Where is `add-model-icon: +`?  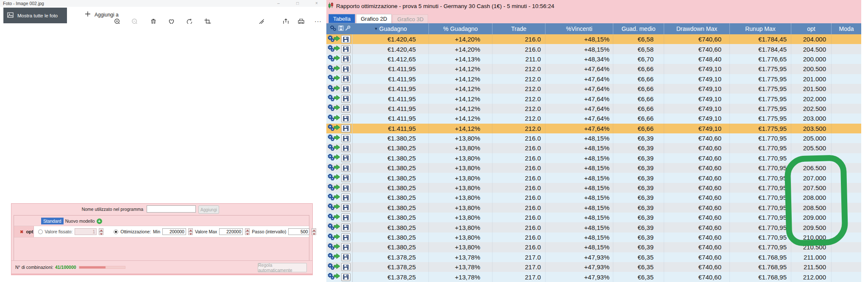 add-model-icon: + is located at coordinates (99, 221).